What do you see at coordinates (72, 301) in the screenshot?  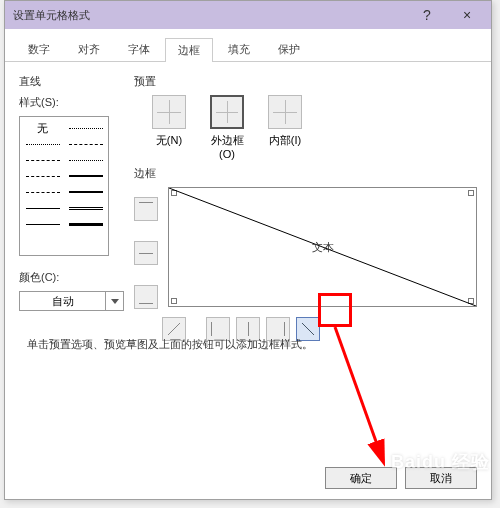 I see `color-selector: 自动` at bounding box center [72, 301].